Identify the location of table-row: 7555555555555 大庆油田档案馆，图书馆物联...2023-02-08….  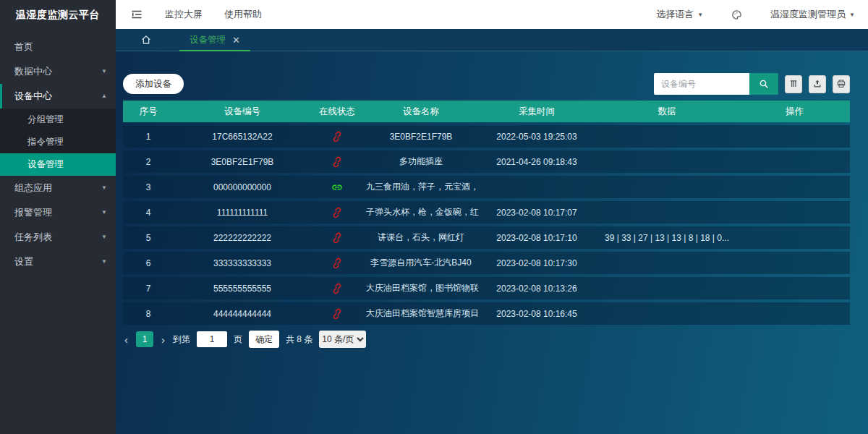
(486, 288).